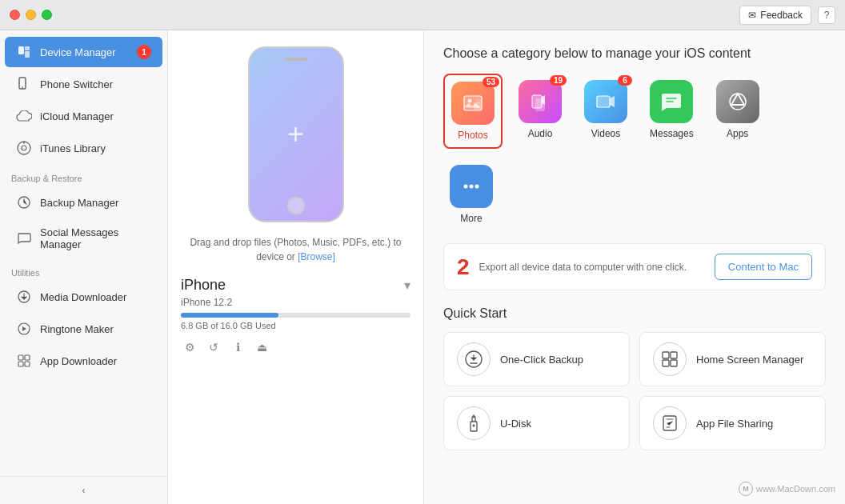  Describe the element at coordinates (79, 203) in the screenshot. I see `sidebar-backup-label: Backup Manager` at that location.